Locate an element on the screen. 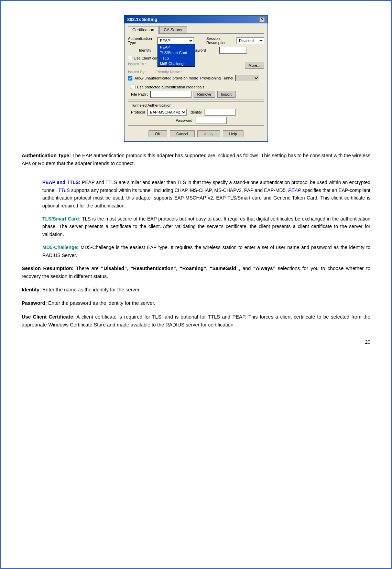  tunneled-password-input is located at coordinates (211, 120).